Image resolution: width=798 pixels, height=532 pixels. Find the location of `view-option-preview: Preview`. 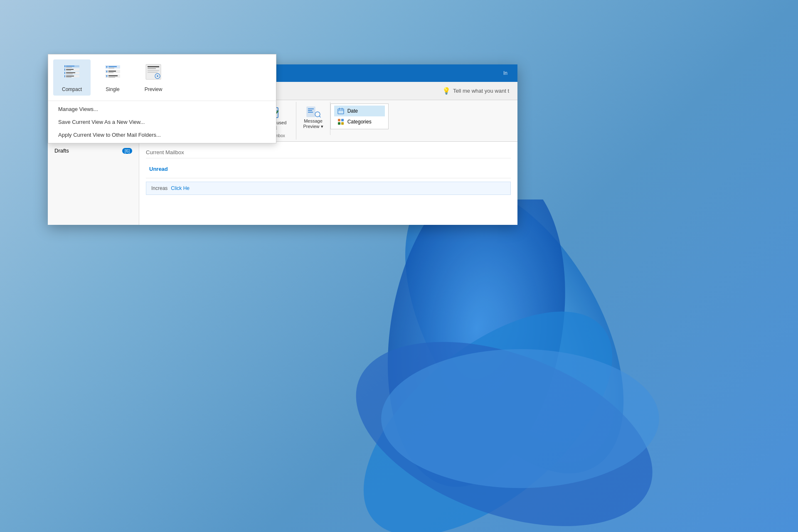

view-option-preview: Preview is located at coordinates (153, 77).